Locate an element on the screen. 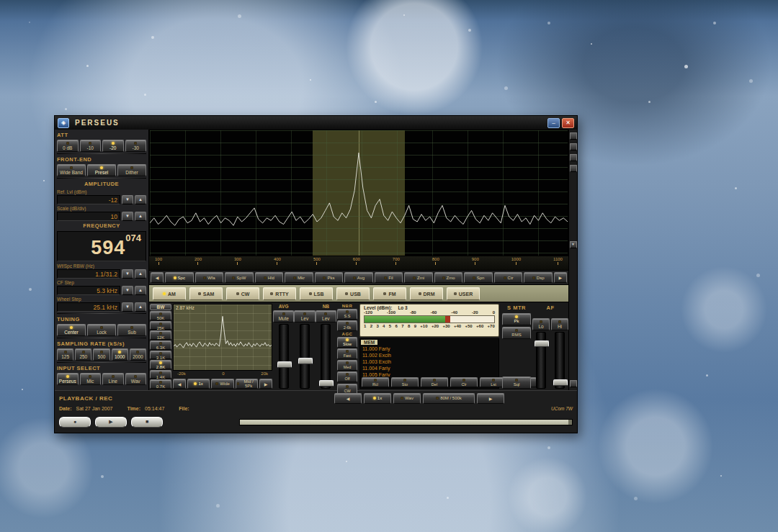 Image resolution: width=778 pixels, height=532 pixels. mode-button-cw: CW is located at coordinates (243, 294).